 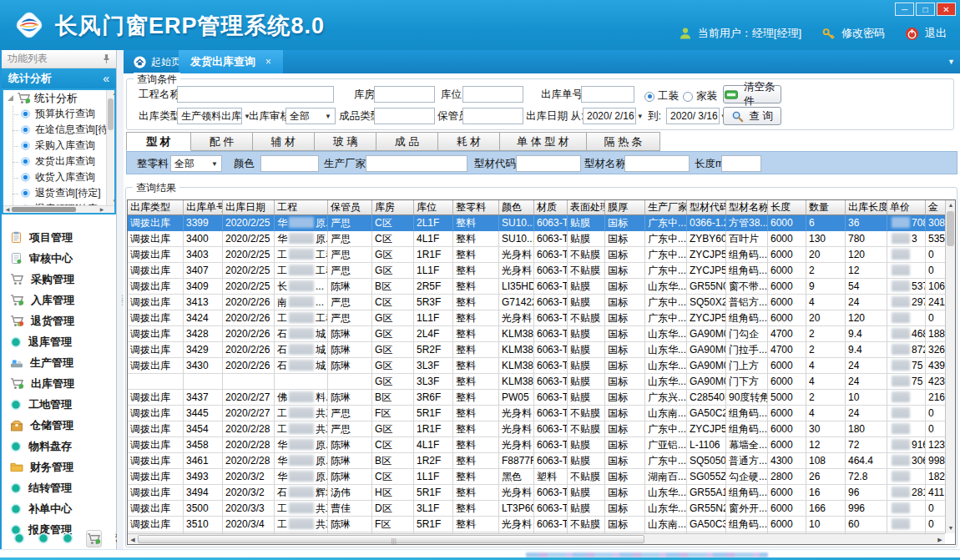 I want to click on stats-group-header: 统计分析 «, so click(x=58, y=78).